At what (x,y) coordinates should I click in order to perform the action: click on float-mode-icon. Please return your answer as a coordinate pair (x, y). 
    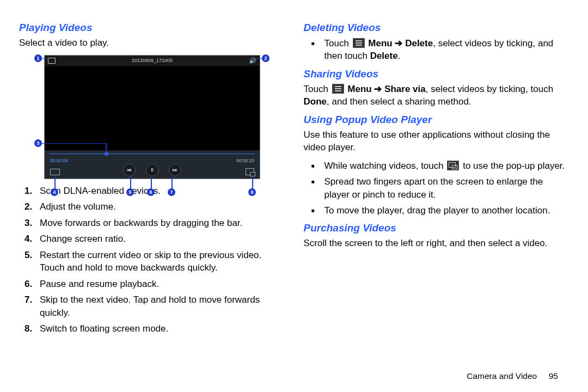
    Looking at the image, I should click on (250, 172).